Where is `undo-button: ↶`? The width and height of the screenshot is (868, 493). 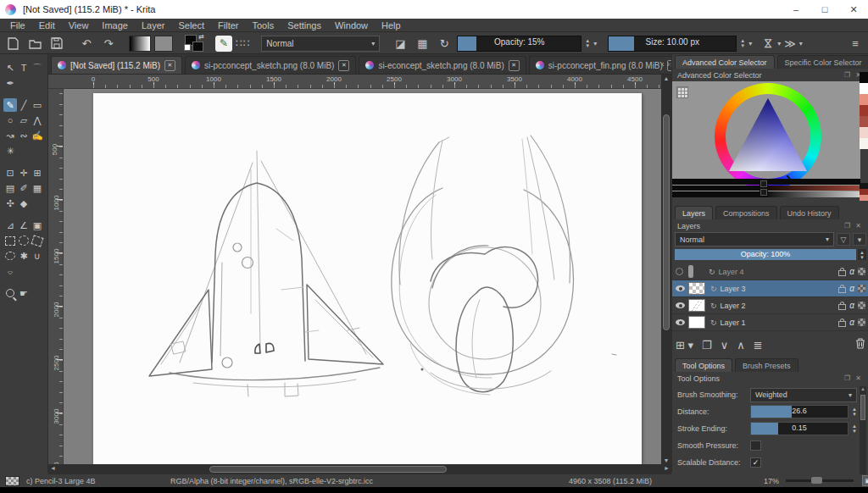 undo-button: ↶ is located at coordinates (86, 44).